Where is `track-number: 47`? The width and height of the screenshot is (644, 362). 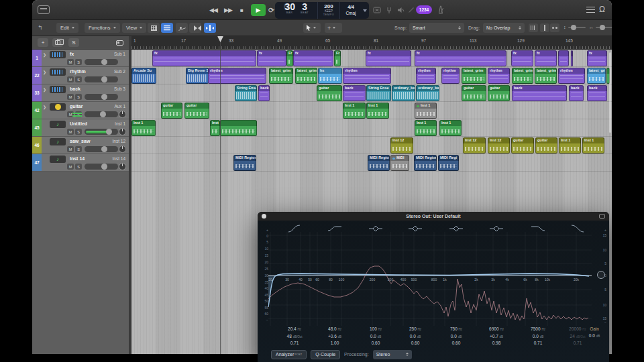 track-number: 47 is located at coordinates (37, 162).